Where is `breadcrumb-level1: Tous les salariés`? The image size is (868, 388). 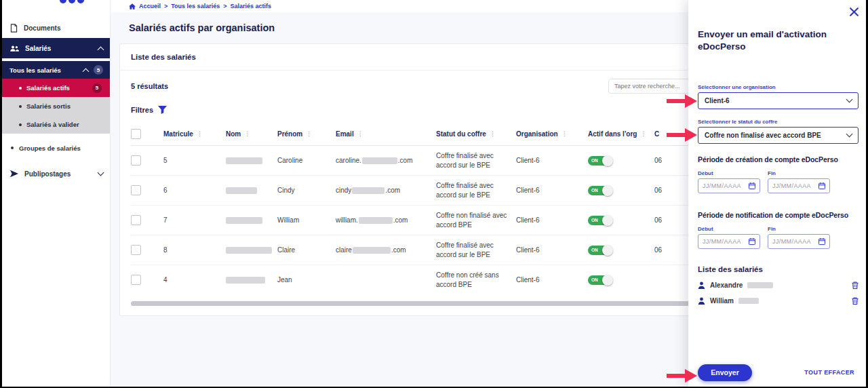 breadcrumb-level1: Tous les salariés is located at coordinates (195, 6).